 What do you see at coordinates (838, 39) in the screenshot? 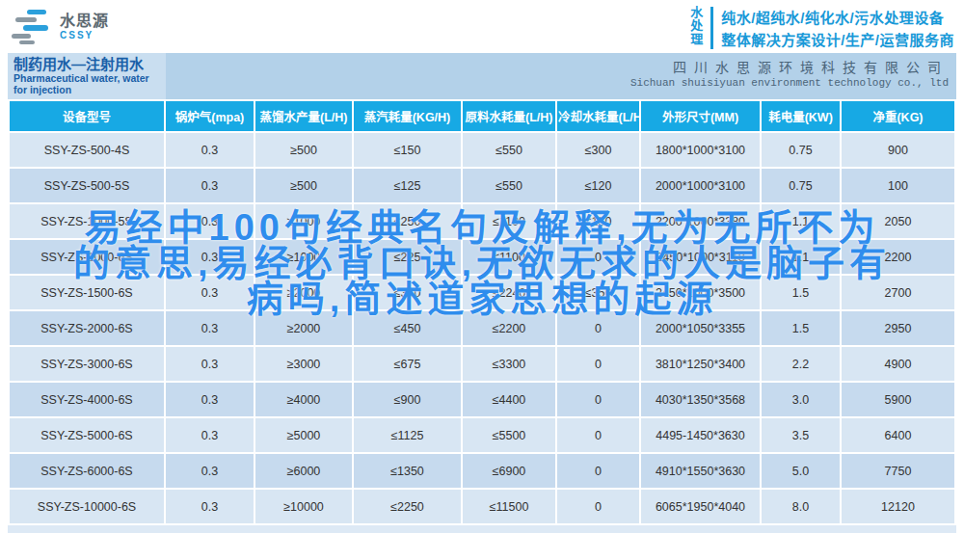
I see `slogan-line-2: 整体解决方案设计/生产/运营服务商` at bounding box center [838, 39].